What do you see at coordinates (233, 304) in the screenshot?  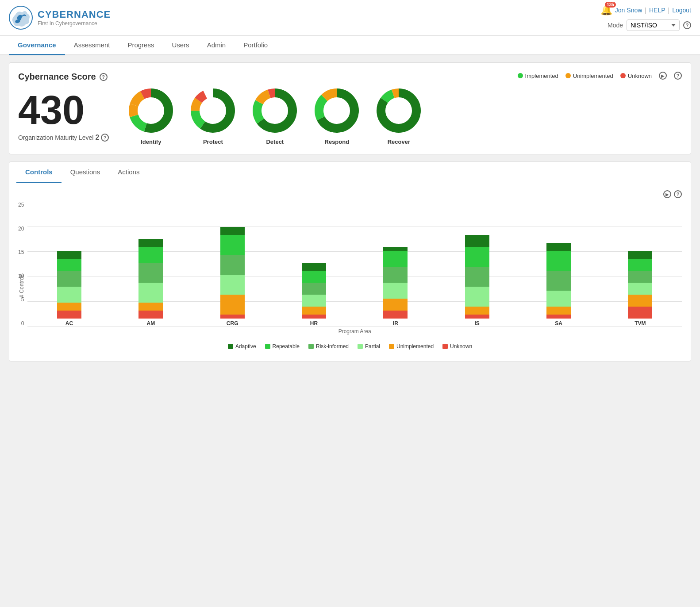 I see `bar-crg-unimplemented` at bounding box center [233, 304].